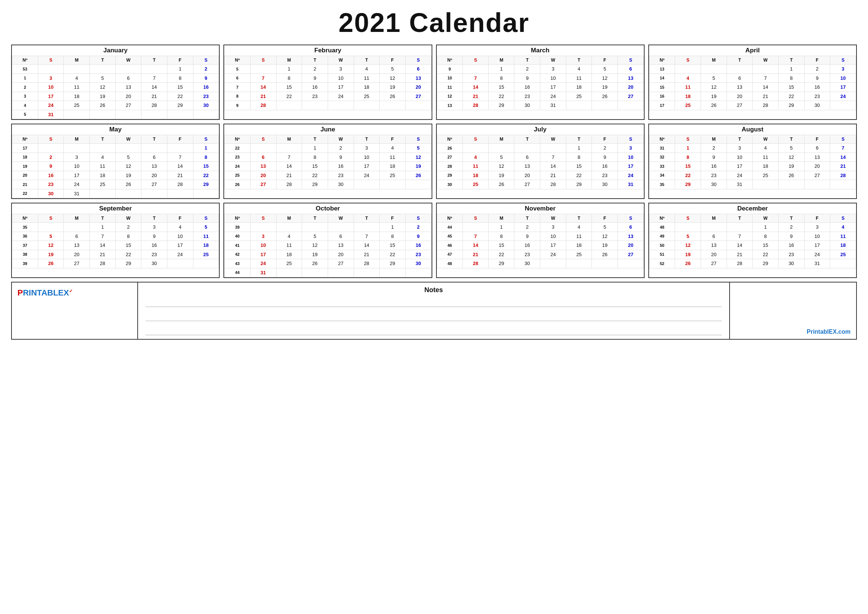 This screenshot has height=614, width=868. I want to click on table-row: 4110111213141516, so click(328, 246).